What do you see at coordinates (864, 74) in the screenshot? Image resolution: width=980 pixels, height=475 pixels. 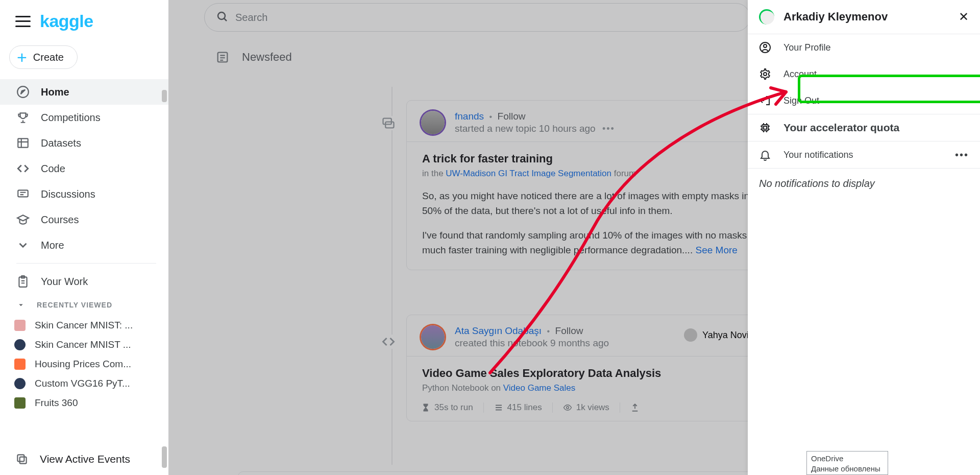 I see `panel-item-account: Account` at bounding box center [864, 74].